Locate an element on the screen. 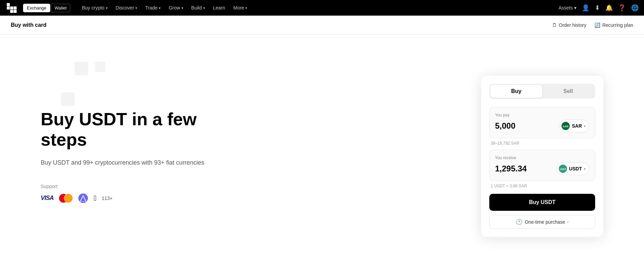 The height and width of the screenshot is (278, 644). subheader: Buy with card 🗒 Order history 🔄 Recurrin… is located at coordinates (322, 25).